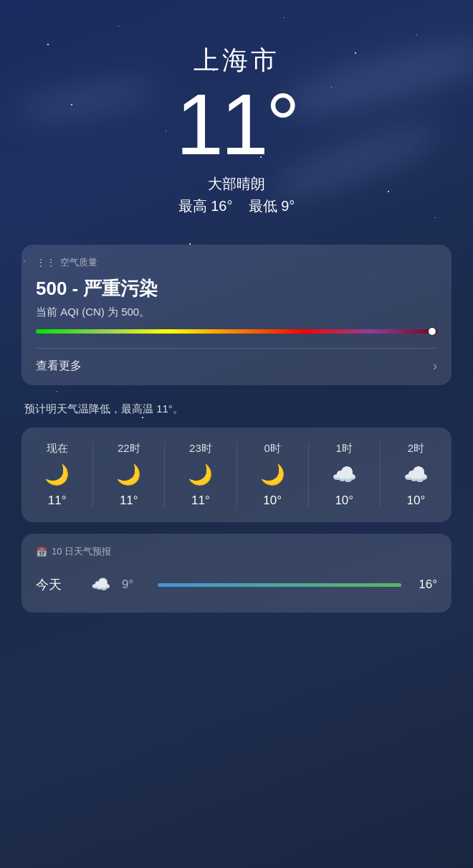  I want to click on hourly-temp-5: 10°, so click(416, 501).